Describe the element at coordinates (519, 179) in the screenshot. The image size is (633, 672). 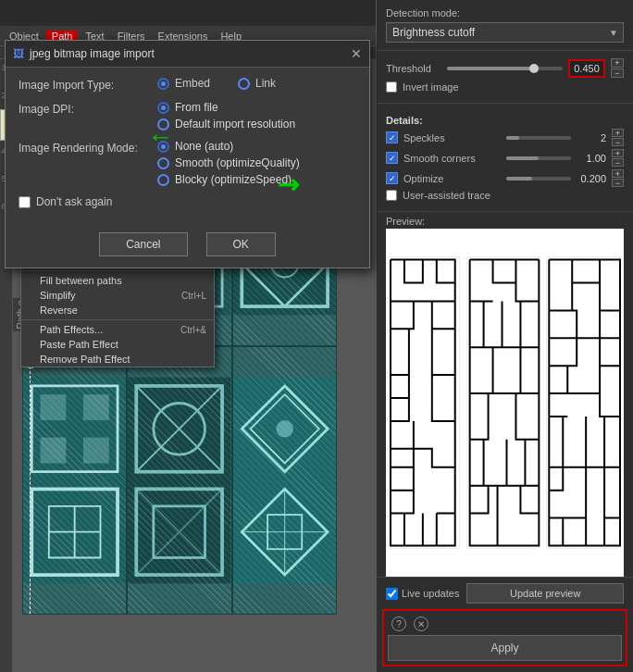
I see `optimize-slider-fill` at that location.